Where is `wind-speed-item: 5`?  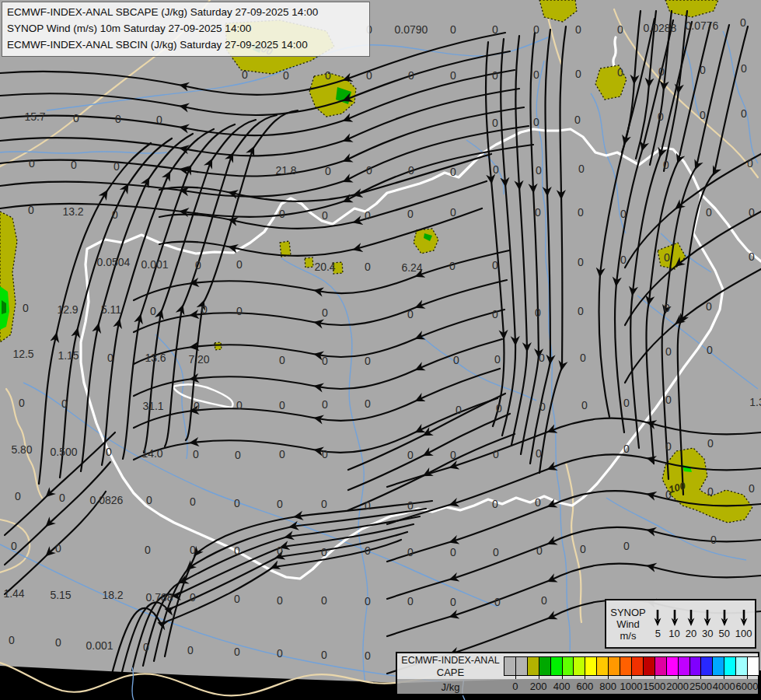 wind-speed-item: 5 is located at coordinates (658, 624).